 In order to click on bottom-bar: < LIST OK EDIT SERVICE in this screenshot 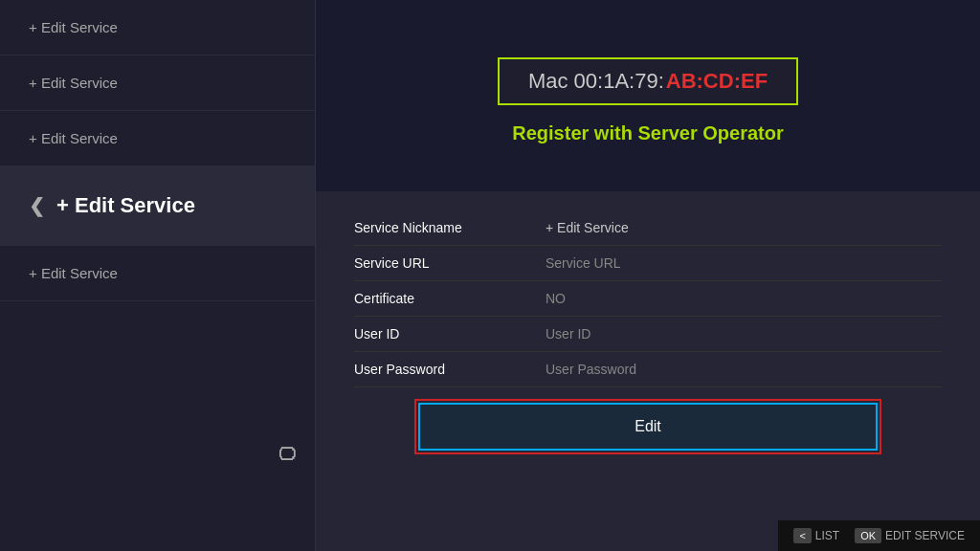, I will do `click(879, 536)`.